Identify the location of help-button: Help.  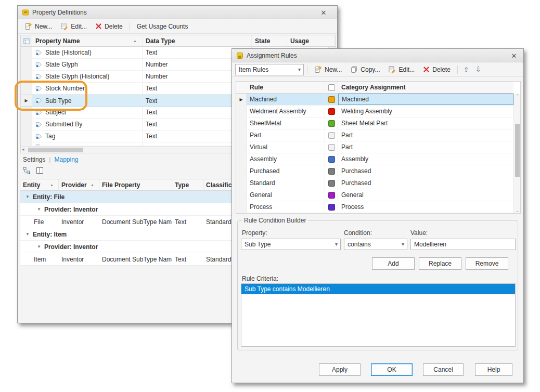
(494, 370).